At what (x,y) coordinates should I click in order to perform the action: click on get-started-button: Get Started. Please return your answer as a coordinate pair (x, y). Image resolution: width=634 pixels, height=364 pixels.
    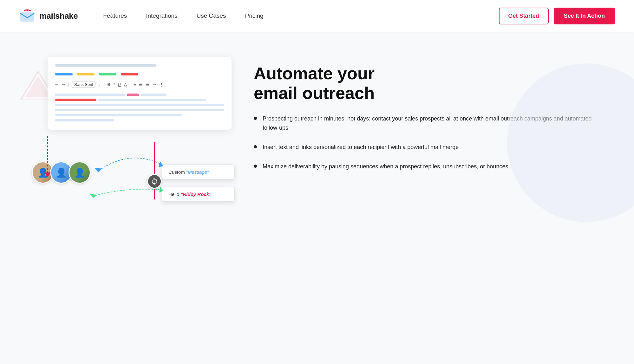
    Looking at the image, I should click on (524, 16).